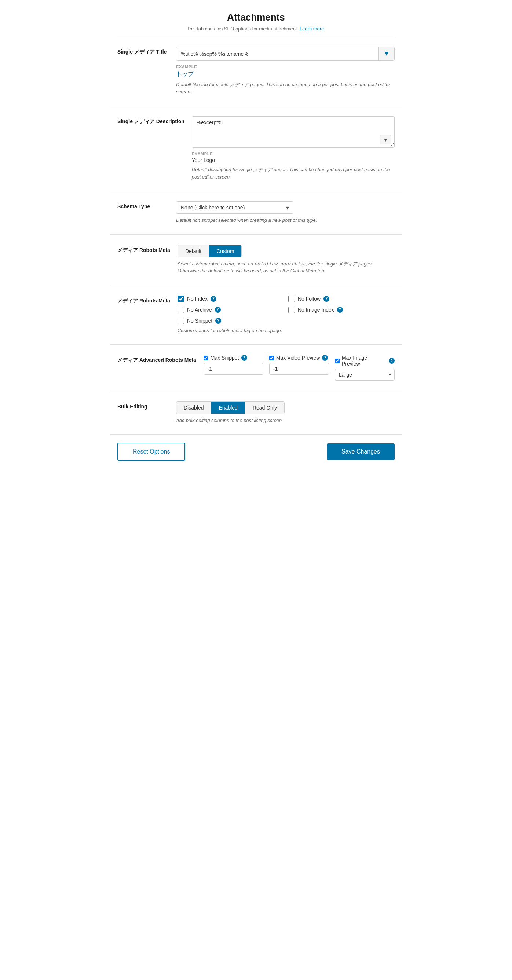  What do you see at coordinates (277, 54) in the screenshot?
I see `single-title-input` at bounding box center [277, 54].